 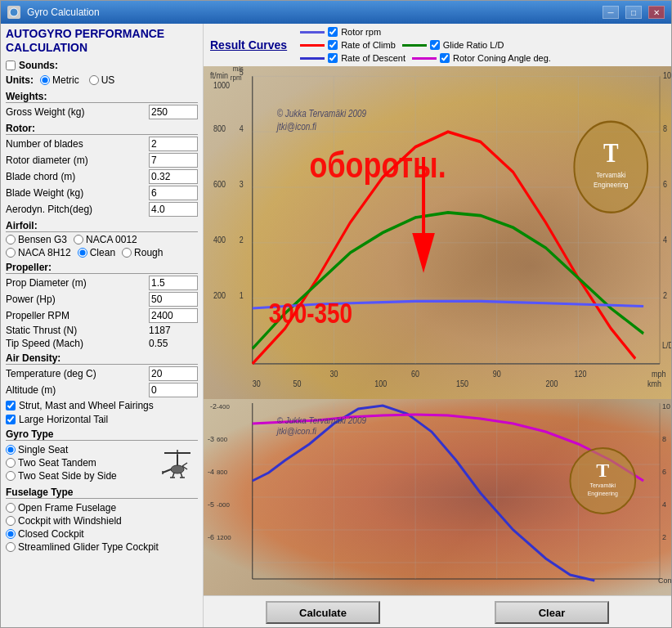 What do you see at coordinates (333, 58) in the screenshot?
I see `rate-descent-checkbox` at bounding box center [333, 58].